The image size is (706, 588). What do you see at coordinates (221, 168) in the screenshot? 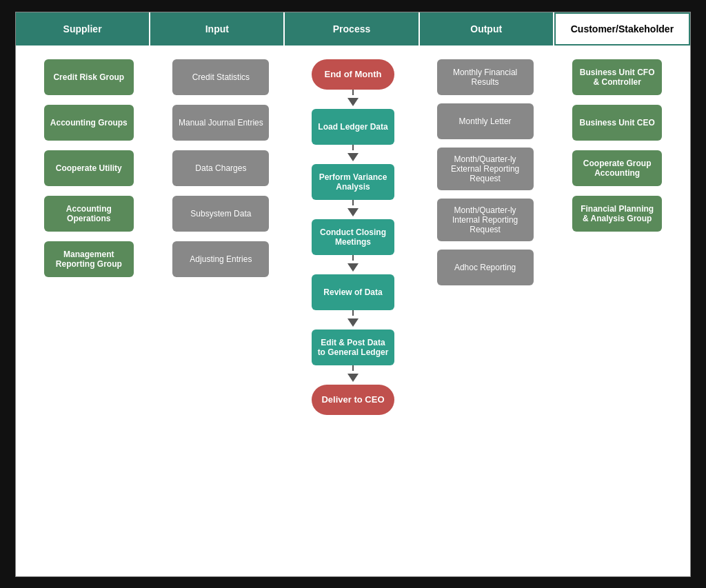
I see `input-item-2: Data Charges` at bounding box center [221, 168].